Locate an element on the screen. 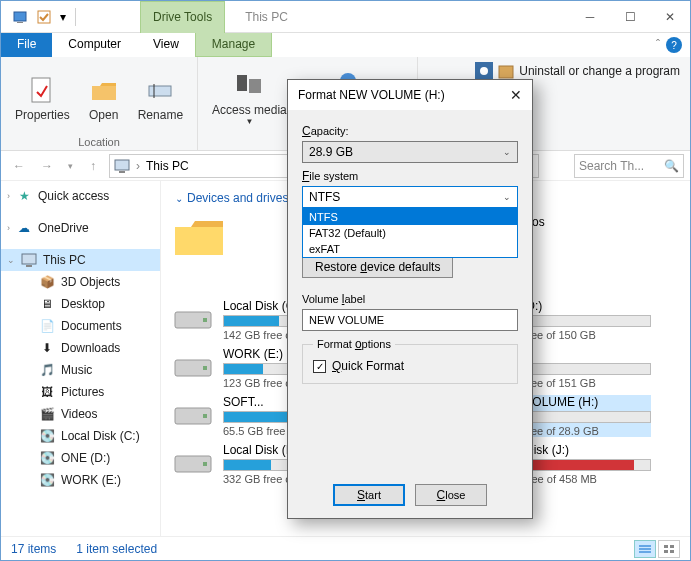 Image resolution: width=691 pixels, height=561 pixels. view-details-button is located at coordinates (645, 549).